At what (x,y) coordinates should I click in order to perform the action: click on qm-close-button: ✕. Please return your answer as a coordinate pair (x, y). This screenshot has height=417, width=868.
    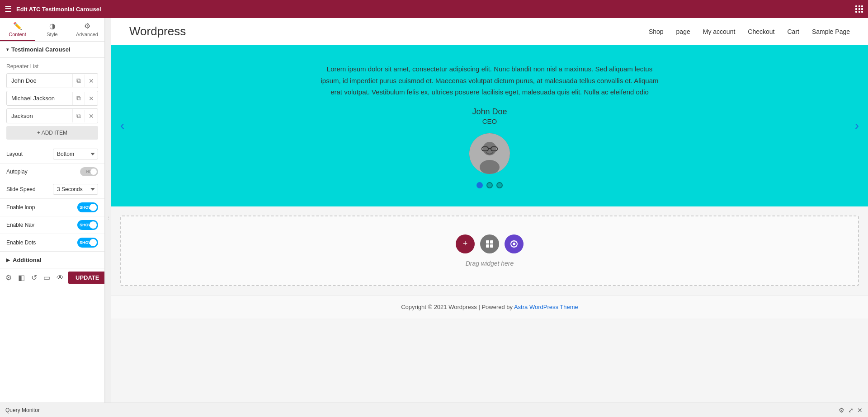
    Looking at the image, I should click on (860, 410).